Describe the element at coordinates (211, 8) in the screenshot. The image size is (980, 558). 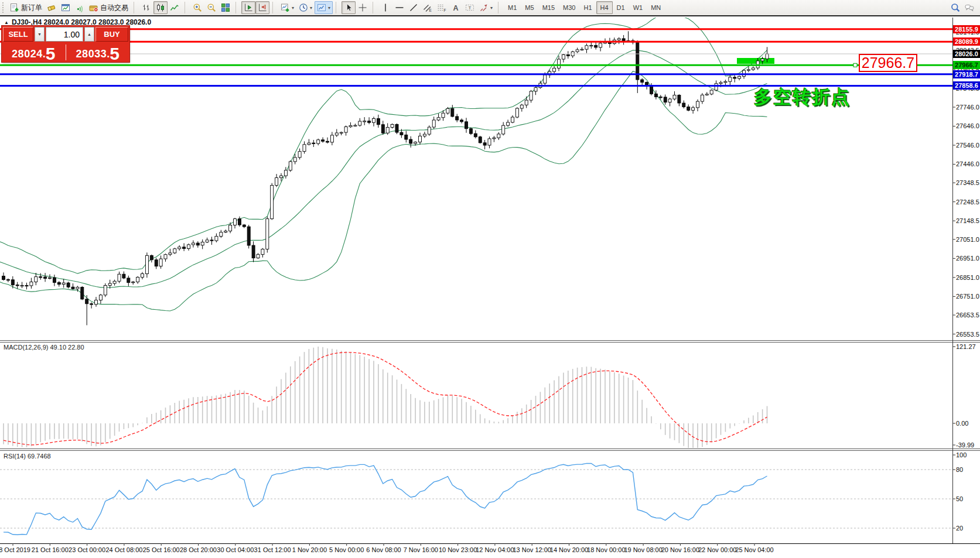
I see `zoom-out-icon` at that location.